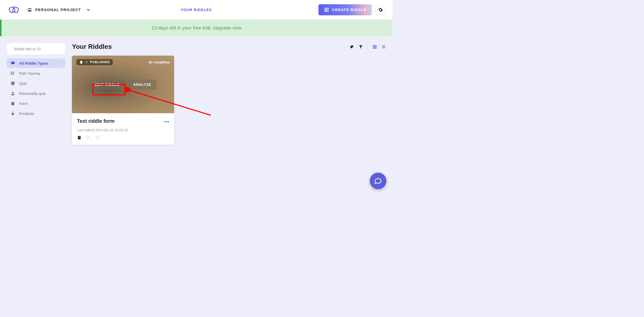  I want to click on status-dot, so click(87, 62).